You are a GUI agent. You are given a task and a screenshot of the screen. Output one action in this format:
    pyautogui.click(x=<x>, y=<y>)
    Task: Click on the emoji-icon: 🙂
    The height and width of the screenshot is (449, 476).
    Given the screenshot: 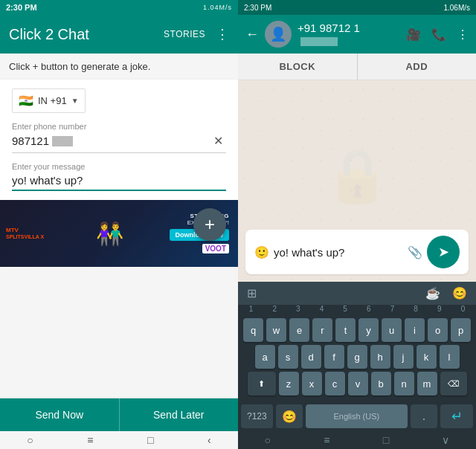 What is the action you would take?
    pyautogui.click(x=262, y=253)
    